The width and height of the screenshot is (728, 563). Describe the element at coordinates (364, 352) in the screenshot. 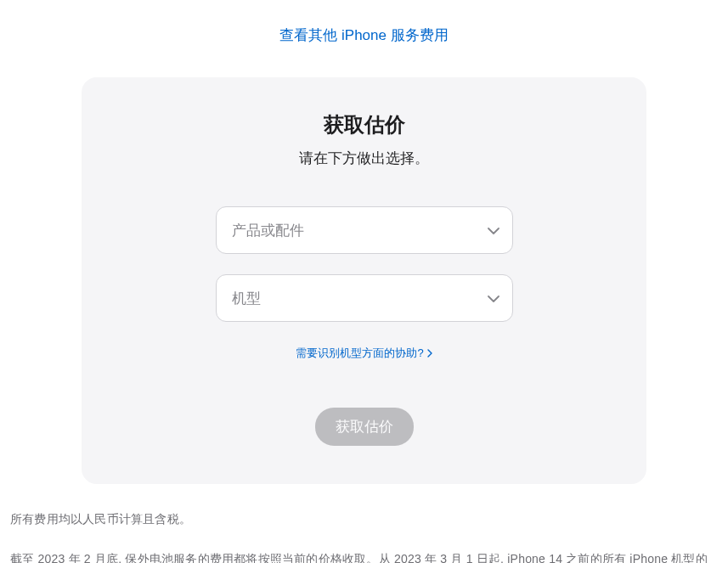

I see `identify-model-help-link: 需要识别机型方面的协助?` at that location.